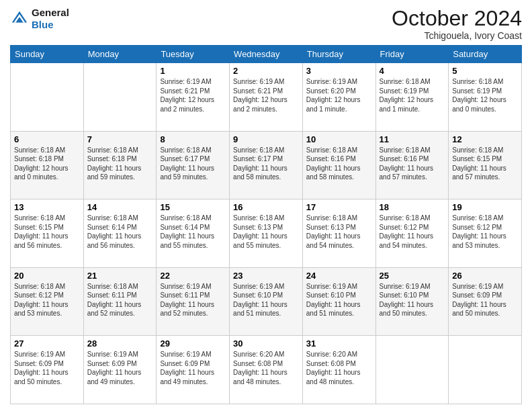 This screenshot has width=532, height=411. What do you see at coordinates (339, 140) in the screenshot?
I see `day-number: 10` at bounding box center [339, 140].